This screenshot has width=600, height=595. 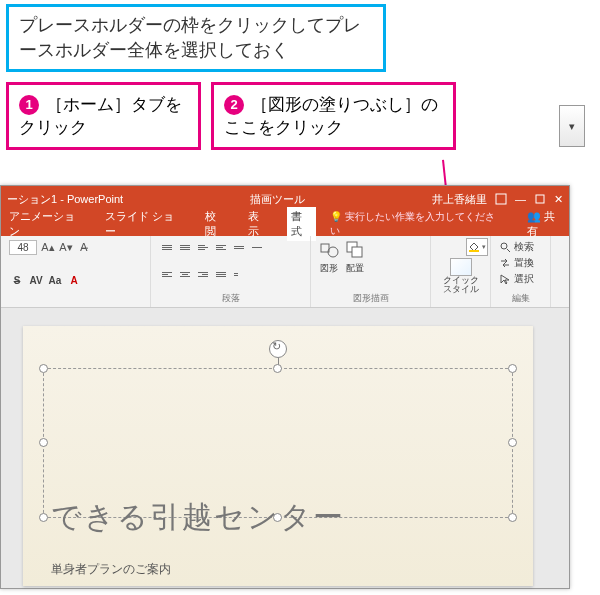 What do you see at coordinates (230, 298) in the screenshot?
I see `paragraph-group-label: 段落` at bounding box center [230, 298].